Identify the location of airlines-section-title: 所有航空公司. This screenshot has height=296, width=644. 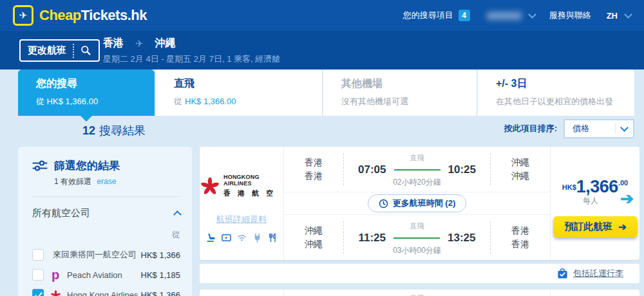
(103, 214).